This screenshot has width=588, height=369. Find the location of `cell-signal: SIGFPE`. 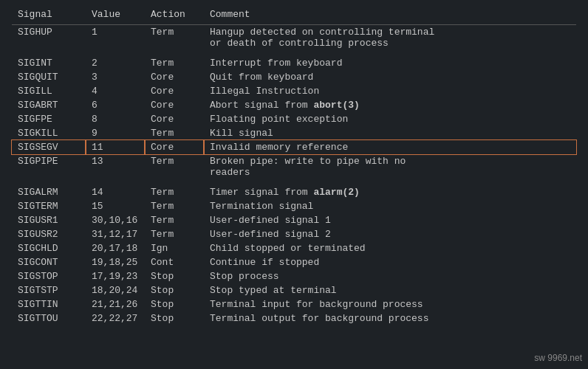

cell-signal: SIGFPE is located at coordinates (49, 120).